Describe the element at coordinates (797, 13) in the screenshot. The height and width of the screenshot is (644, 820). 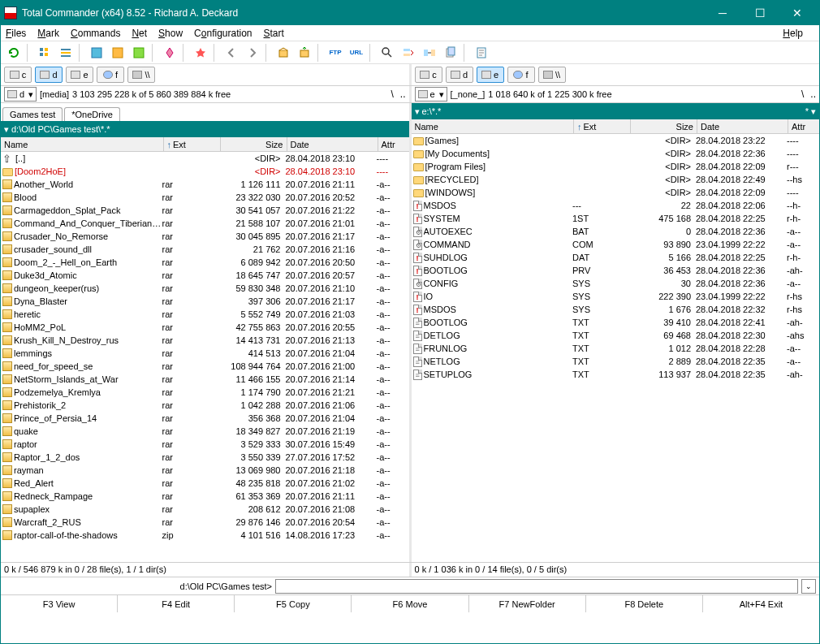
I see `close-button: ✕` at that location.